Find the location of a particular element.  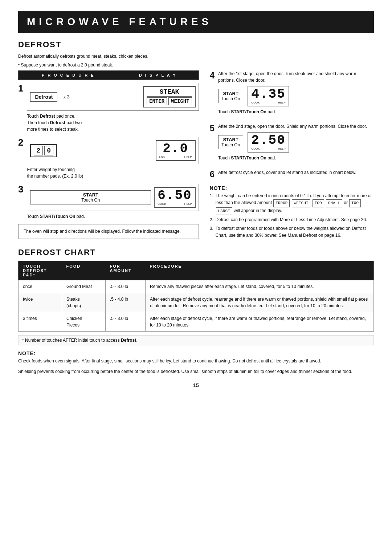

lcd-lbs: LBS is located at coordinates (162, 157).